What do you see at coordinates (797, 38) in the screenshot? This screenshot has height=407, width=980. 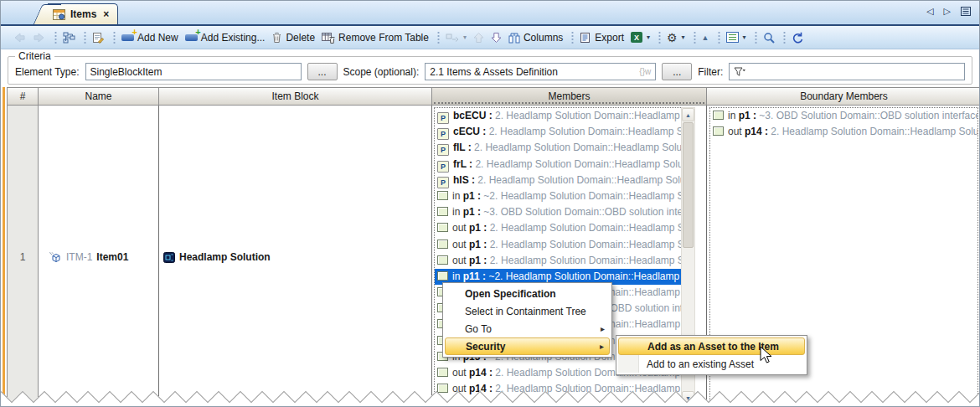 I see `refresh-icon` at bounding box center [797, 38].